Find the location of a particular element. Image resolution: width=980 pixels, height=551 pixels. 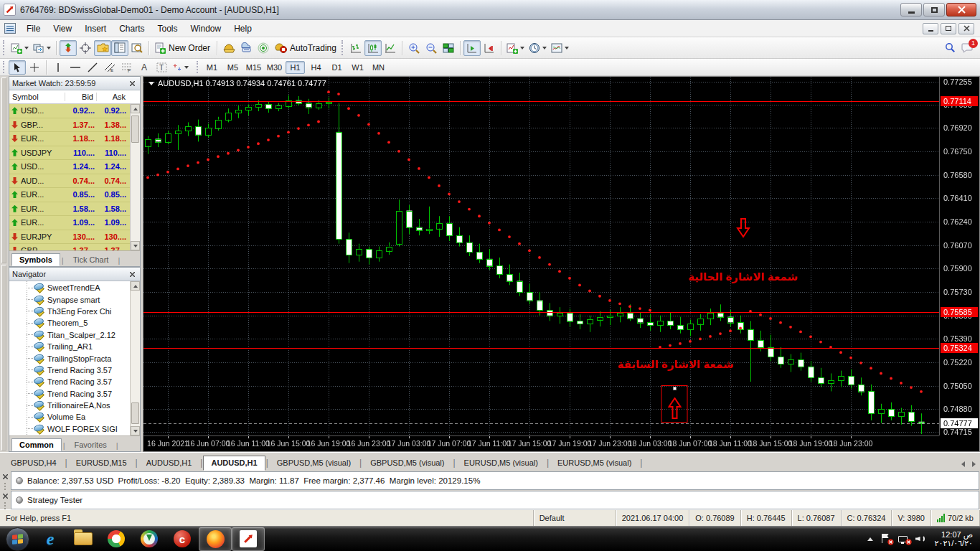

timeframe-mn: MN is located at coordinates (379, 67).